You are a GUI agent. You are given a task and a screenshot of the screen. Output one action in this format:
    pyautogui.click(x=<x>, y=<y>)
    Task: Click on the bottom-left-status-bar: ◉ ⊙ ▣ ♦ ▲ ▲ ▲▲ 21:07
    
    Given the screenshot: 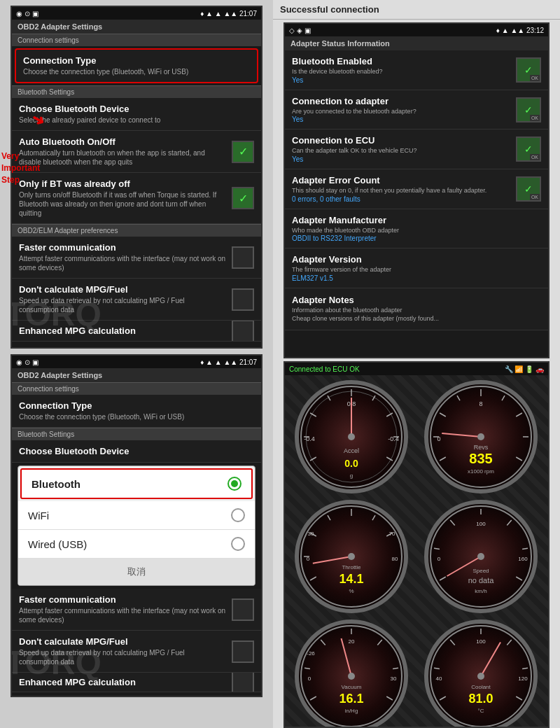 What is the action you would take?
    pyautogui.click(x=136, y=362)
    